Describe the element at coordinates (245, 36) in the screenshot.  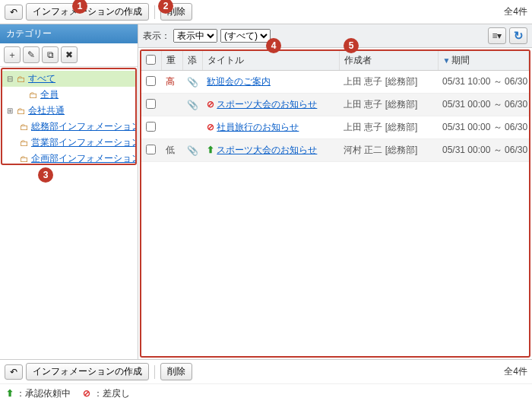
I see `filter-scope-select: (すべて)` at that location.